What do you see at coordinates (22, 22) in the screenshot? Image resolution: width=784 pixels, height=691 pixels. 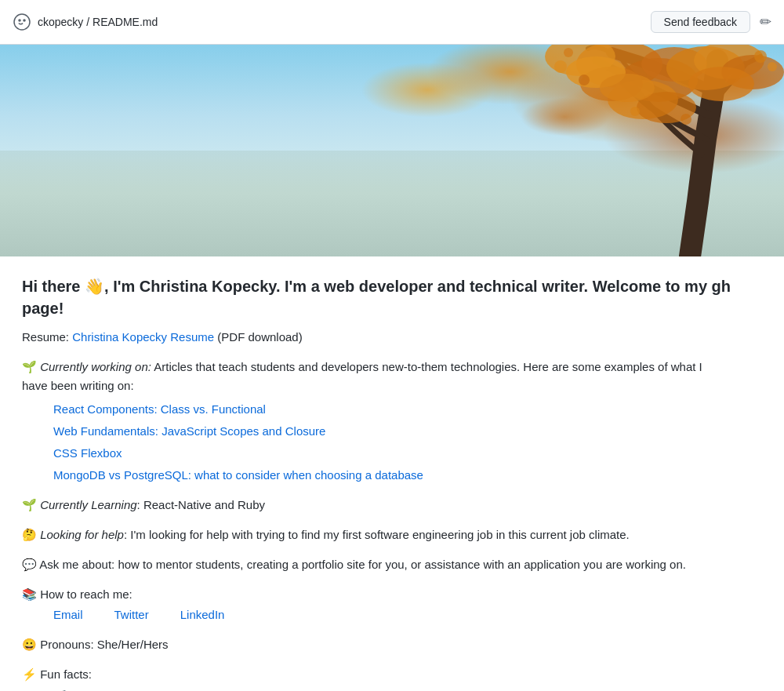 I see `smiley-icon` at bounding box center [22, 22].